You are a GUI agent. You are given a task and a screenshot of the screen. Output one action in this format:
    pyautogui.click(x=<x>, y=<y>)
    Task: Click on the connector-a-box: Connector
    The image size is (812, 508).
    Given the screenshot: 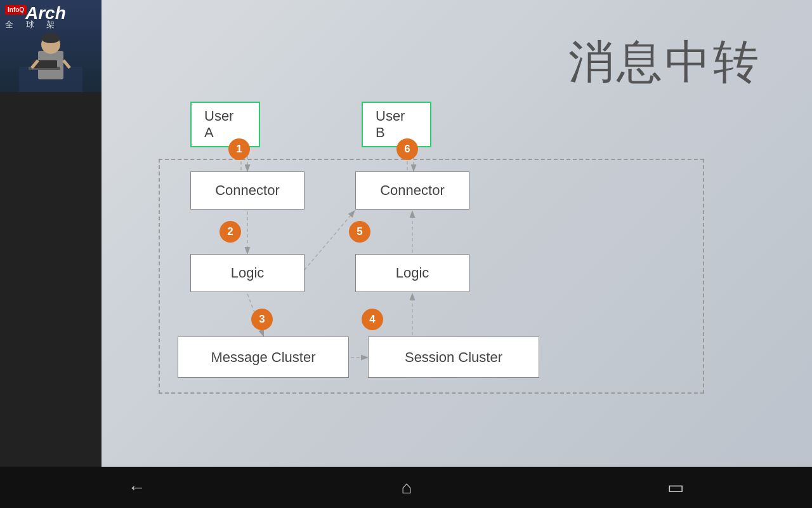 What is the action you would take?
    pyautogui.click(x=247, y=190)
    